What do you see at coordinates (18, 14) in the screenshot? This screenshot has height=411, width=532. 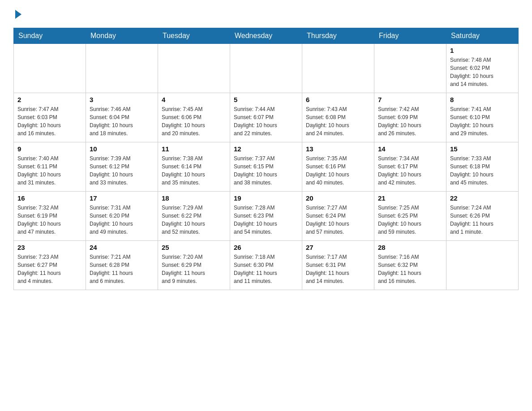 I see `logo-arrow-icon` at bounding box center [18, 14].